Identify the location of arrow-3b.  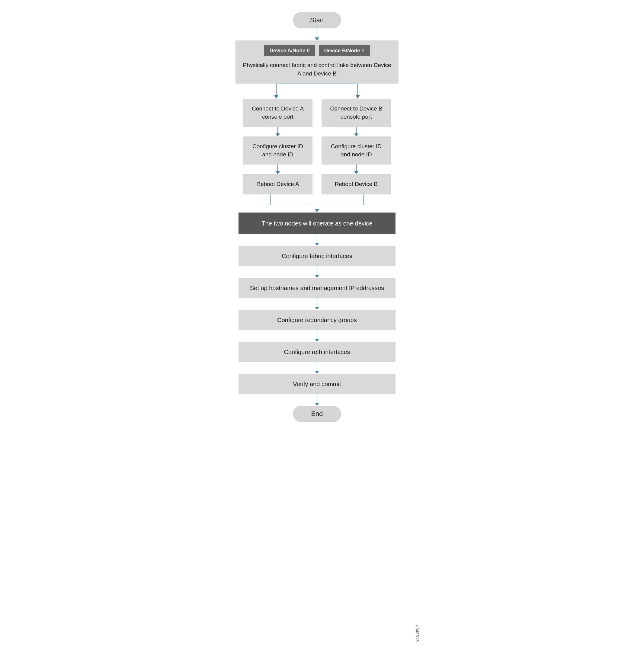
(356, 169).